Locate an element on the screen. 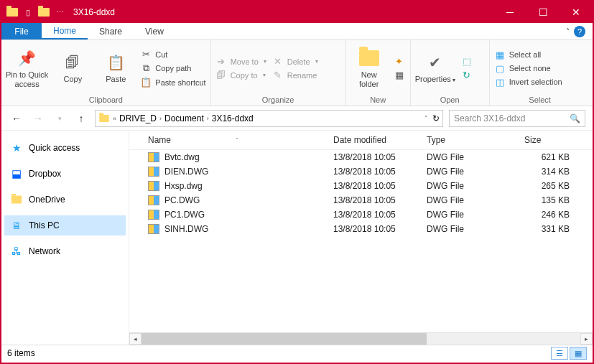  select-none-button: ▢Select none is located at coordinates (529, 69).